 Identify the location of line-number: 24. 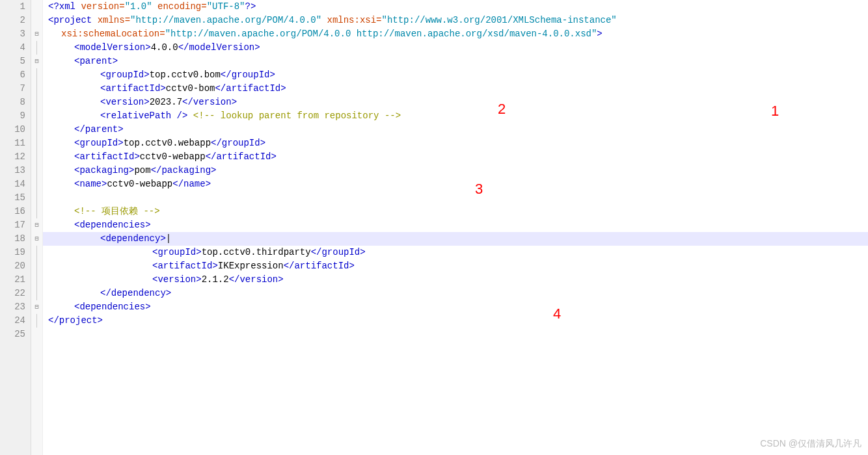
(13, 321).